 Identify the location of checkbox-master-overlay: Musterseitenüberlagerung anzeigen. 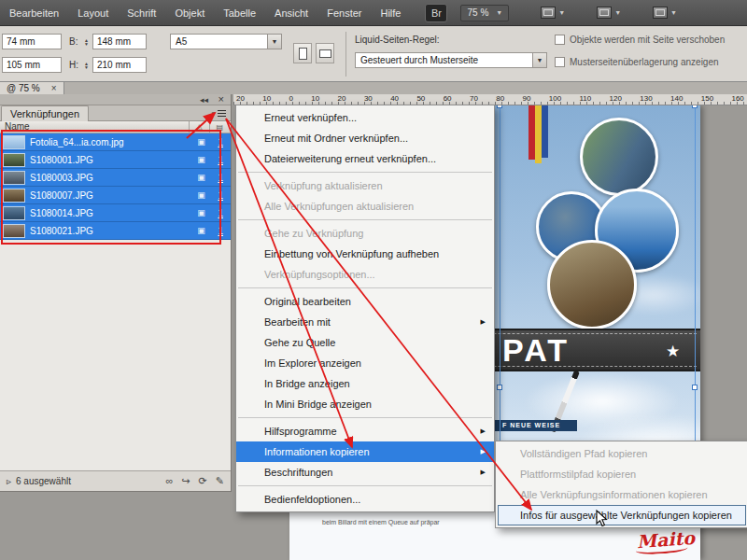
(637, 62).